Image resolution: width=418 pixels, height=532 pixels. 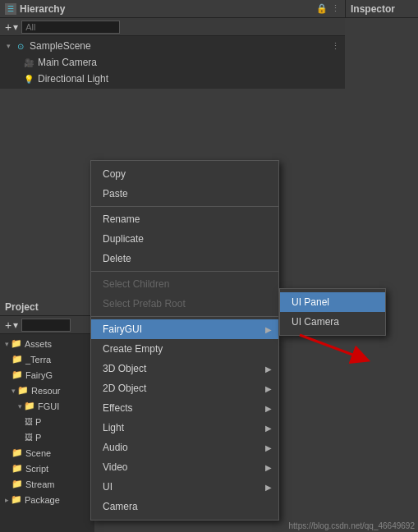 I want to click on resour-arrow: ▾, so click(x=13, y=391).